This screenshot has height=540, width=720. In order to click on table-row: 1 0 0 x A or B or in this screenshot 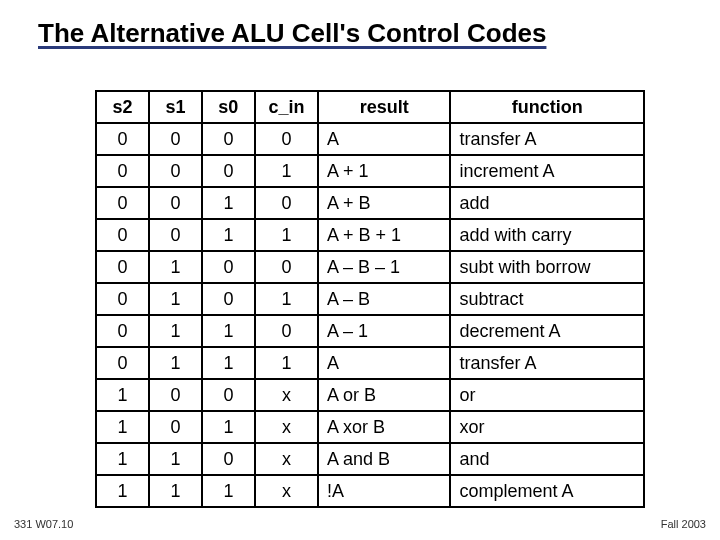, I will do `click(370, 395)`.